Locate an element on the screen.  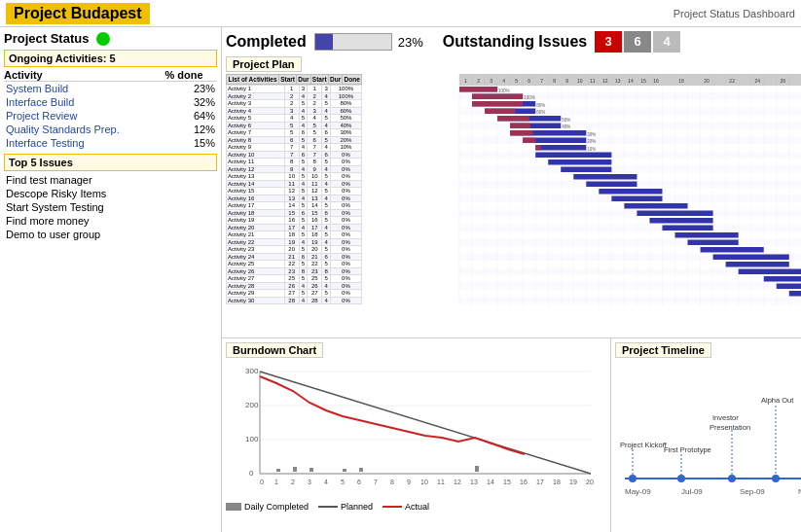
activity-link: Interface Testing is located at coordinates (45, 143).